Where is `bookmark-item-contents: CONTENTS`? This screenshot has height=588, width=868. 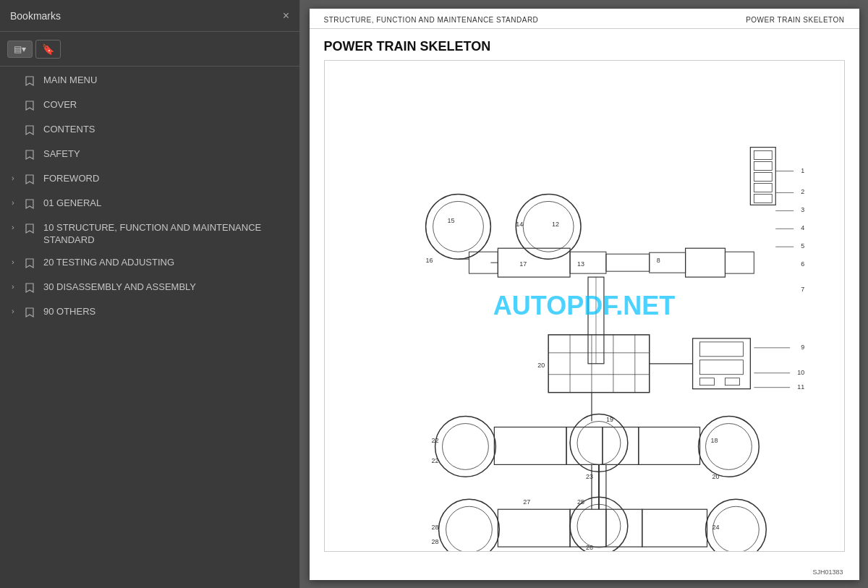
bookmark-item-contents: CONTENTS is located at coordinates (150, 131).